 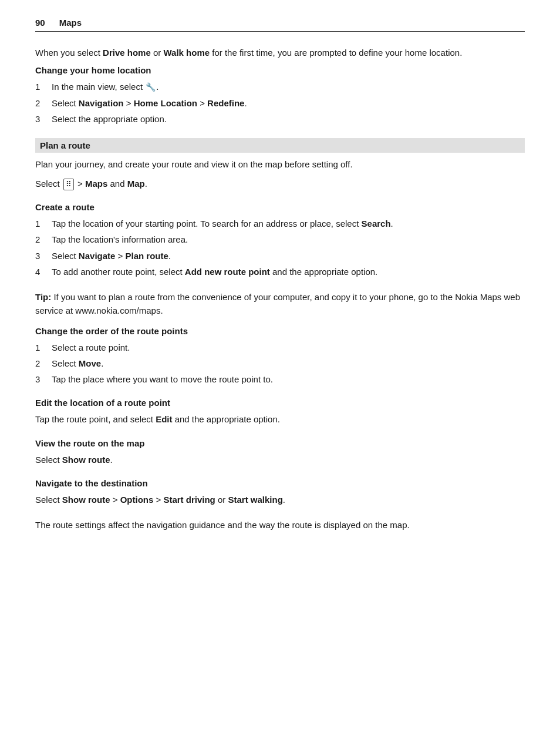 What do you see at coordinates (187, 53) in the screenshot?
I see `walk-home-bold: Walk home` at bounding box center [187, 53].